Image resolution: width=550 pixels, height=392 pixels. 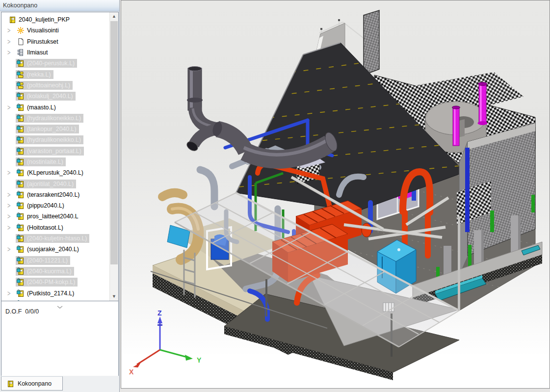 What do you see at coordinates (51, 63) in the screenshot?
I see `tree-item-label: (2040-perustuk.L)` at bounding box center [51, 63].